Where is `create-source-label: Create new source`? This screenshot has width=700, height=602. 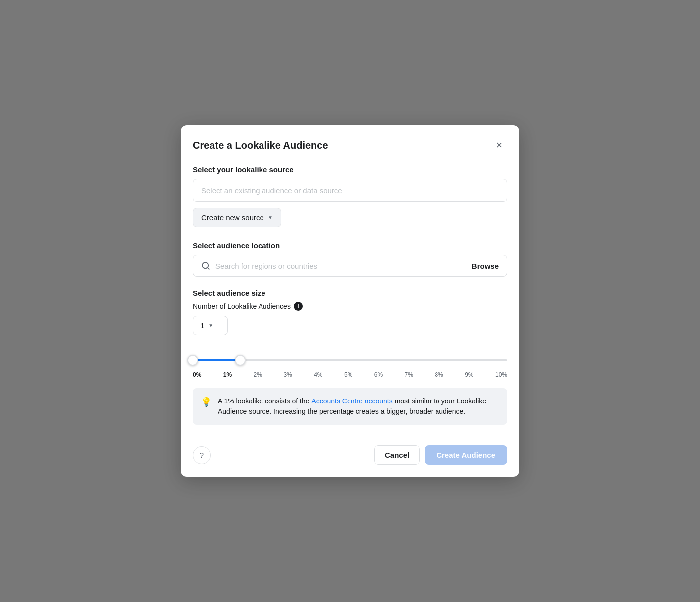
create-source-label: Create new source is located at coordinates (233, 218).